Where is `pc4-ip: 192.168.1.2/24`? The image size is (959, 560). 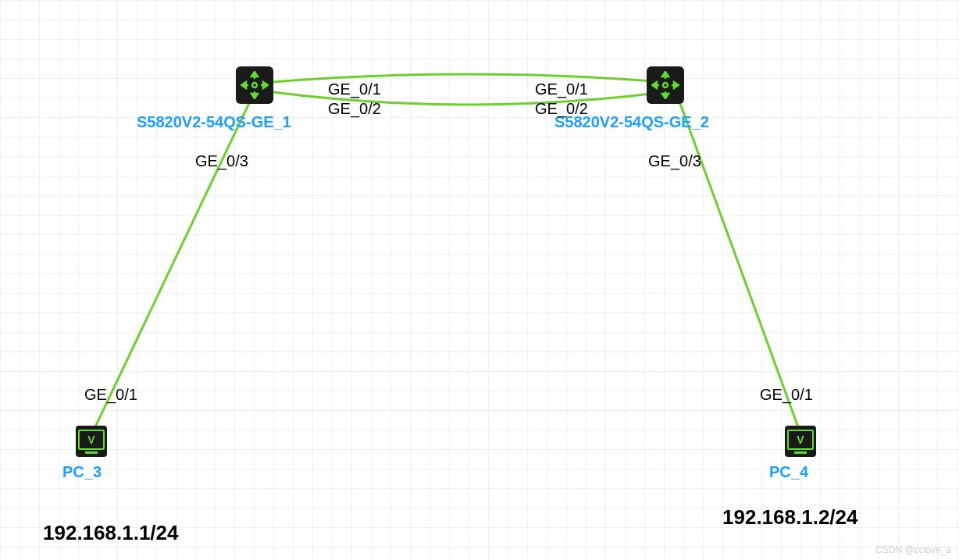
pc4-ip: 192.168.1.2/24 is located at coordinates (790, 517).